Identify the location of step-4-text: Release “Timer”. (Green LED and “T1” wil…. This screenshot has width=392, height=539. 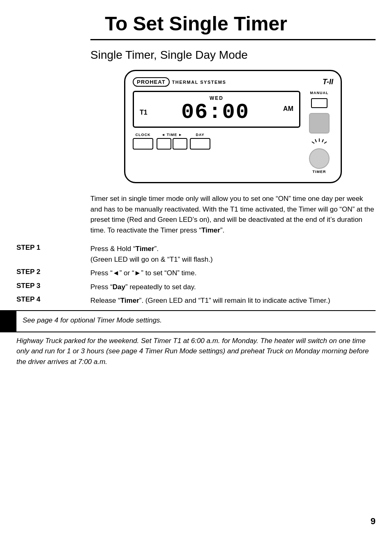
(210, 301).